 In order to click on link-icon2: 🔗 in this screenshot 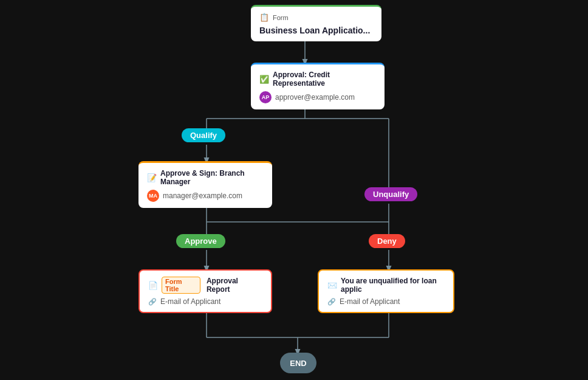, I will do `click(332, 302)`.